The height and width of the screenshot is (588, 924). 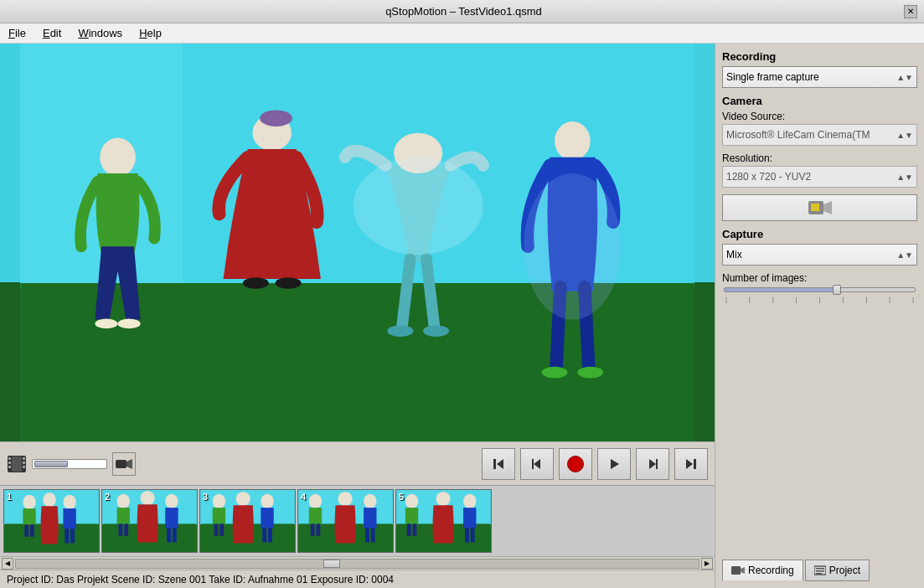 I want to click on images-slider-thumb, so click(x=837, y=290).